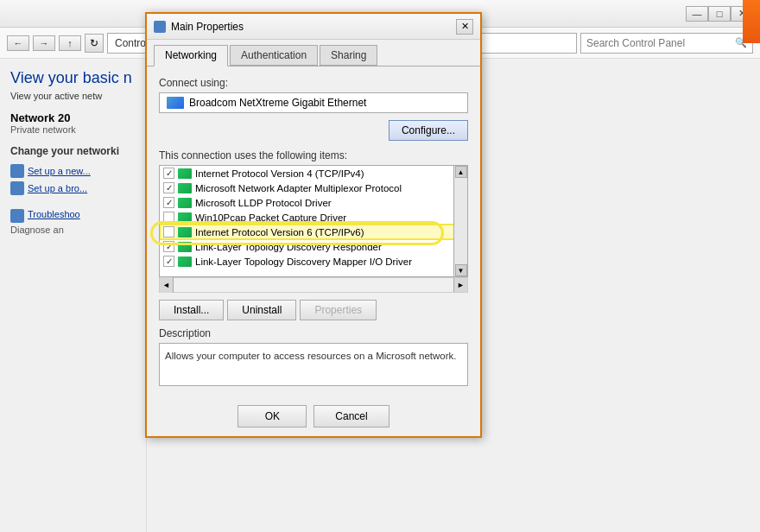 The width and height of the screenshot is (760, 532). I want to click on setup-bro-link: Set up a bro..., so click(73, 188).